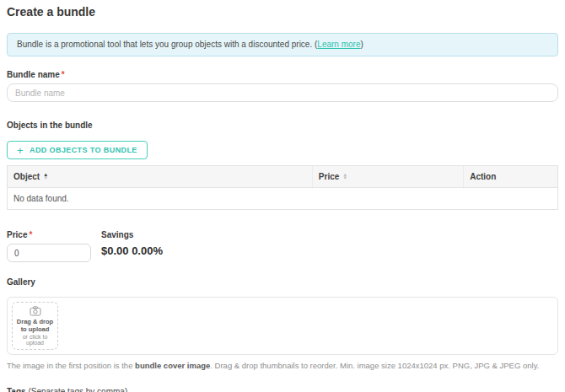  Describe the element at coordinates (282, 389) in the screenshot. I see `tags-label: Tags (Separate tags by comma)` at that location.